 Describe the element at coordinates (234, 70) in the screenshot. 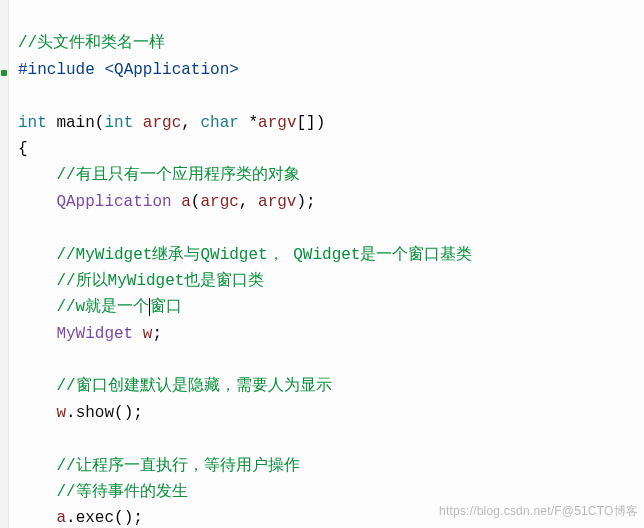

I see `angle-gt: >` at that location.